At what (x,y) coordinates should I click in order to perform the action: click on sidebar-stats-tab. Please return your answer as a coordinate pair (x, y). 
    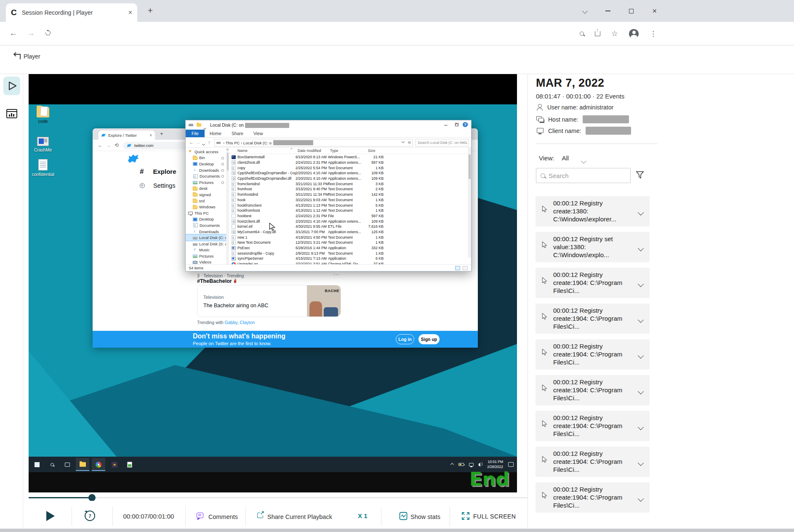
    Looking at the image, I should click on (12, 114).